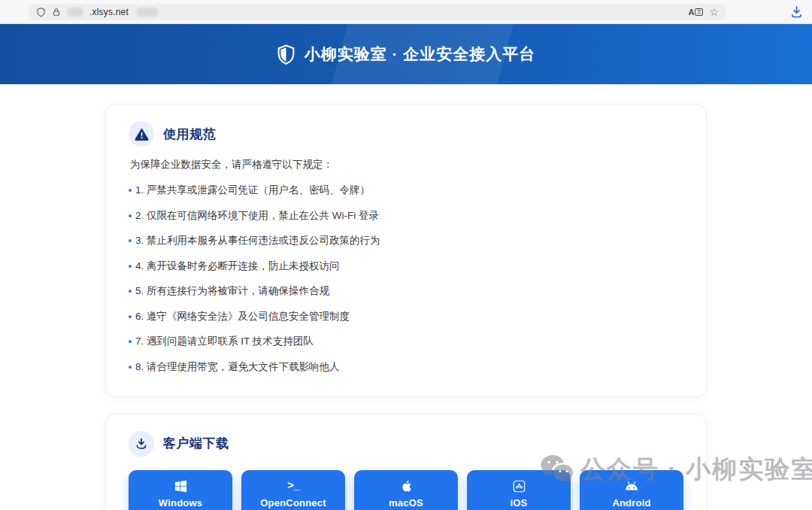  I want to click on rules-intro: 为保障企业数据安全，请严格遵守以下规定：, so click(407, 165).